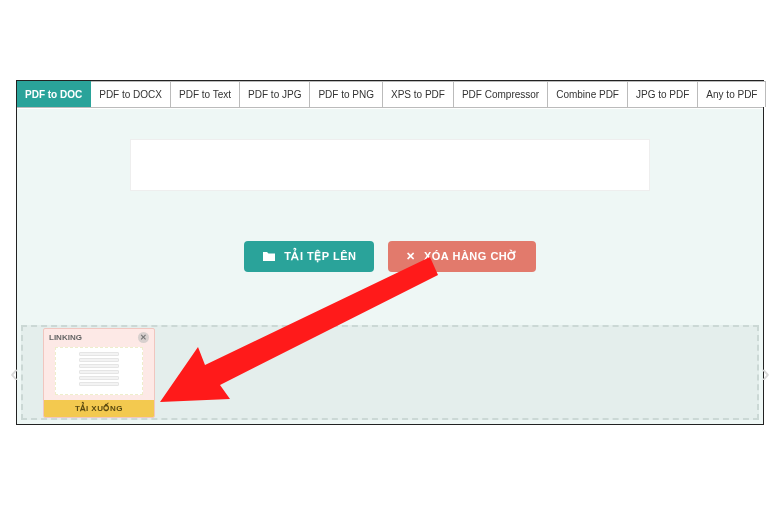  What do you see at coordinates (269, 256) in the screenshot?
I see `folder-icon` at bounding box center [269, 256].